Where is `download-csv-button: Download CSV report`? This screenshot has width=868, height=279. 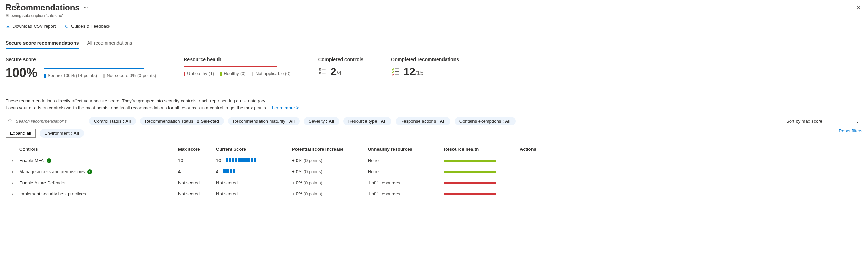
download-csv-button: Download CSV report is located at coordinates (31, 26).